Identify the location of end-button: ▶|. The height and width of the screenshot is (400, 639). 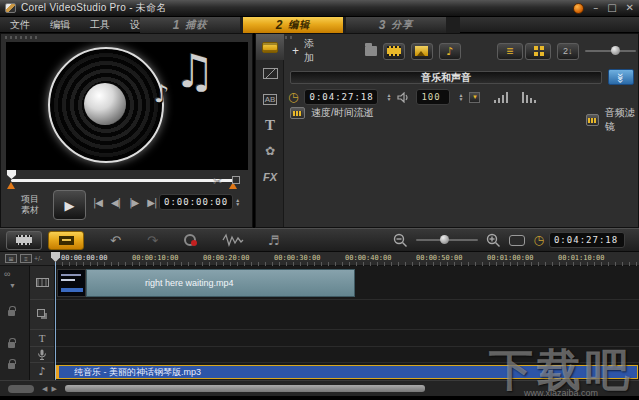
(152, 202).